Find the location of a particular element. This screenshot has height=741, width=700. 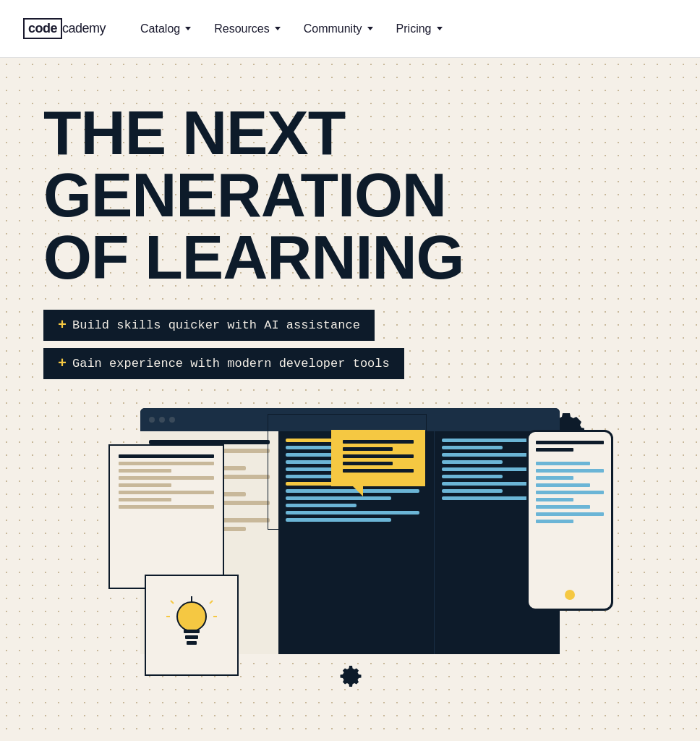

nav-catalog: Catalog is located at coordinates (166, 29).